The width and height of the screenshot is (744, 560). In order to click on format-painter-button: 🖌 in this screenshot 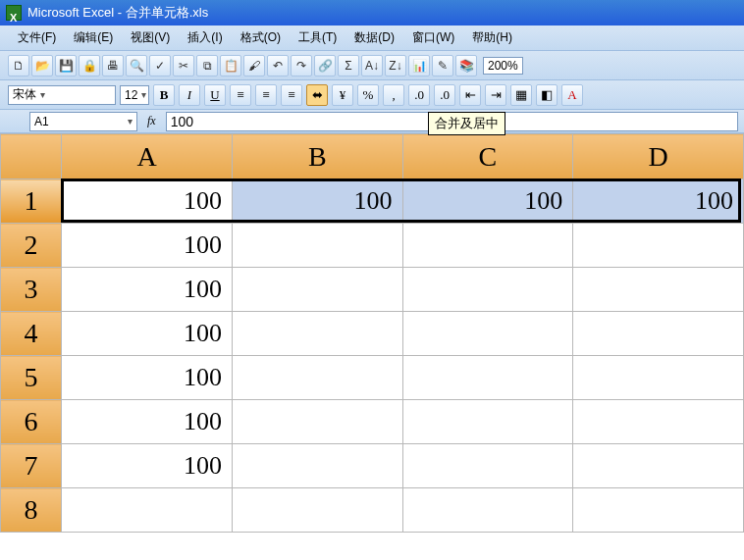, I will do `click(254, 66)`.